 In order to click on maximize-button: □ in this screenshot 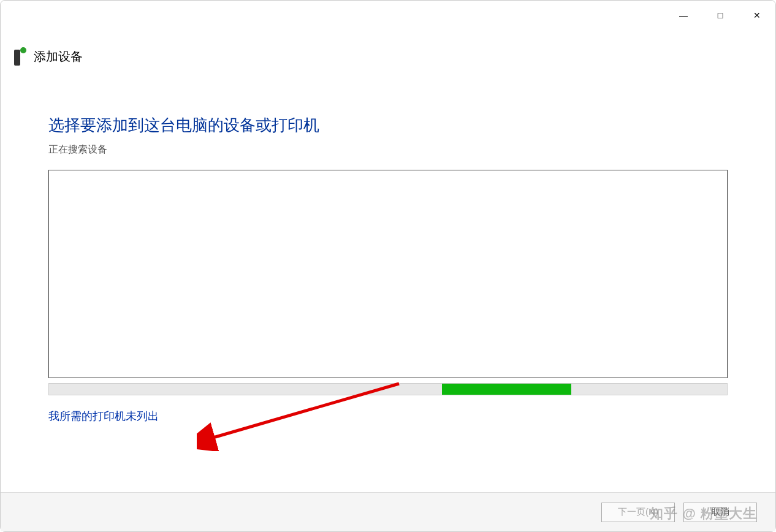, I will do `click(720, 15)`.